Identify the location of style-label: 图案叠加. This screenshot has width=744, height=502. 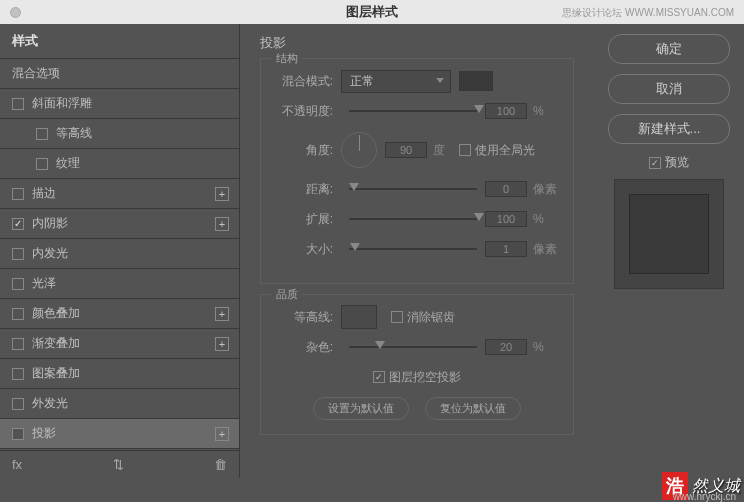
(56, 374).